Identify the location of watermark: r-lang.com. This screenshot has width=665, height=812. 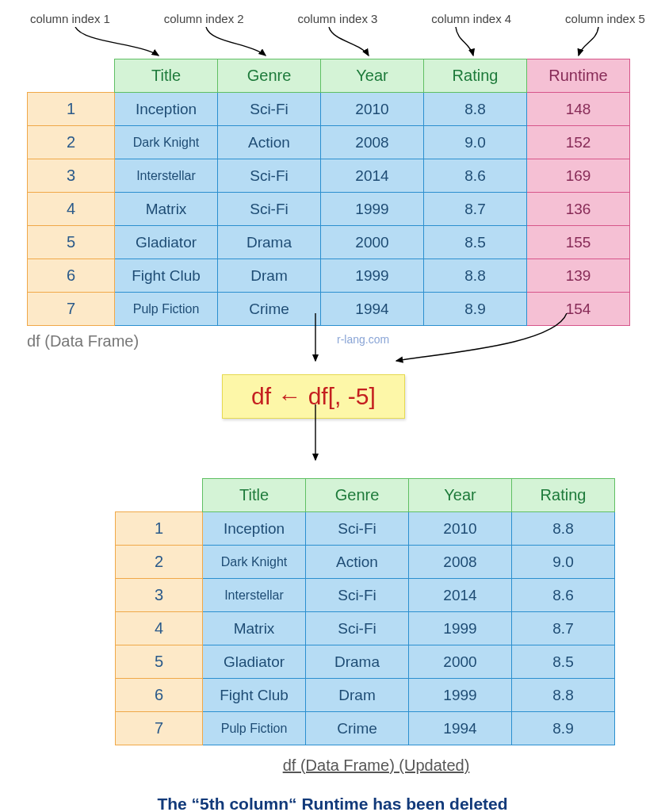
(363, 339).